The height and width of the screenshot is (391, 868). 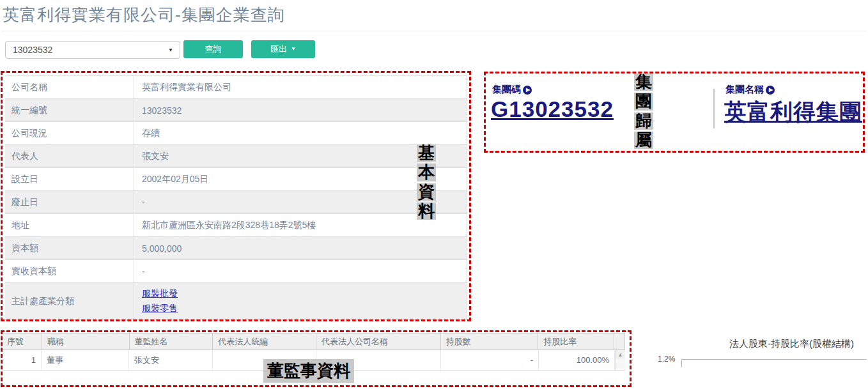 What do you see at coordinates (171, 360) in the screenshot?
I see `cell-name: 張文安` at bounding box center [171, 360].